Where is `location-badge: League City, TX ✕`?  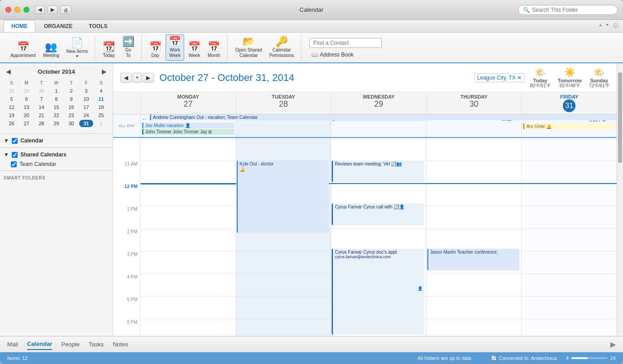 location-badge: League City, TX ✕ is located at coordinates (499, 78).